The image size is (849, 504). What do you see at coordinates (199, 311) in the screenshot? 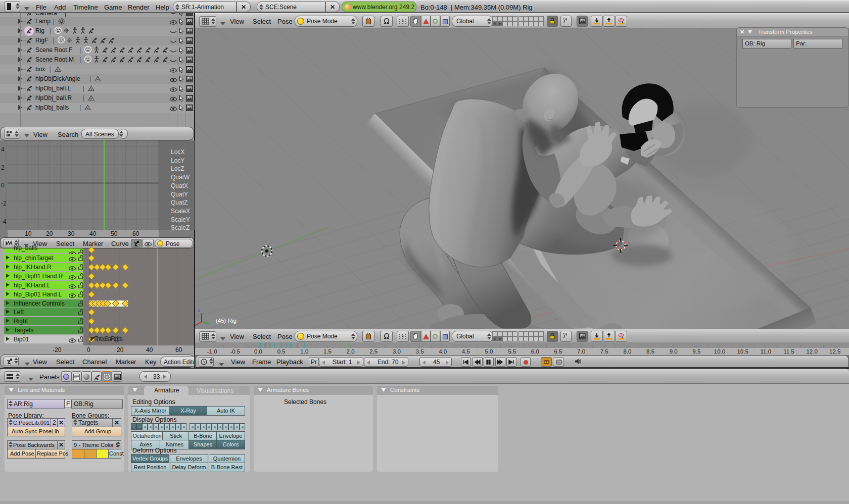
I see `svg-text: z` at bounding box center [199, 311].